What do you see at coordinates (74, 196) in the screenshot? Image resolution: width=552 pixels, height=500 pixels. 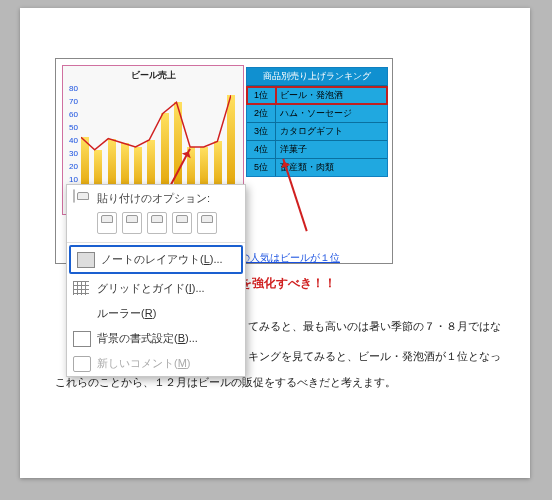 I see `clipboard-icon` at bounding box center [74, 196].